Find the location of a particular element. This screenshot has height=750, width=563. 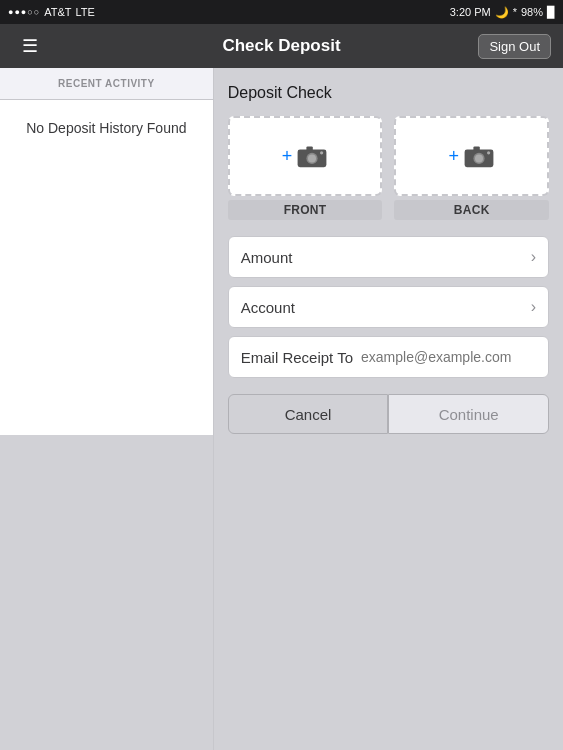

bluetooth-icon: * is located at coordinates (515, 12).